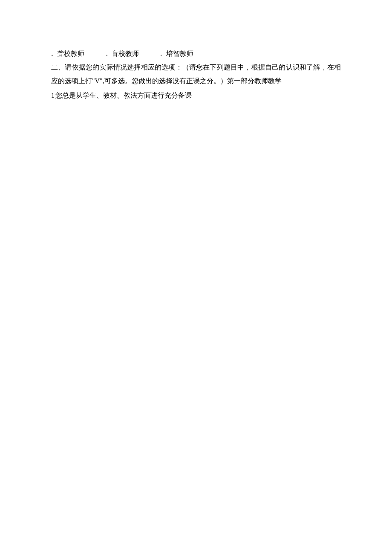  What do you see at coordinates (124, 96) in the screenshot?
I see `question-text: 您总是从学生、教材、教法方面进行充分备课` at bounding box center [124, 96].